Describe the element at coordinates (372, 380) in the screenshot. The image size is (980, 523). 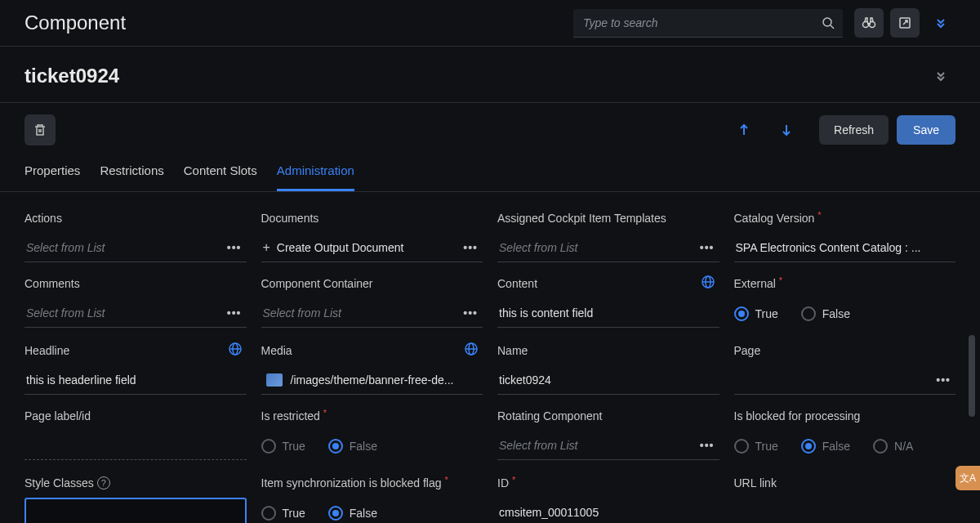
I see `media-input: /images/theme/banner-free-de...` at that location.